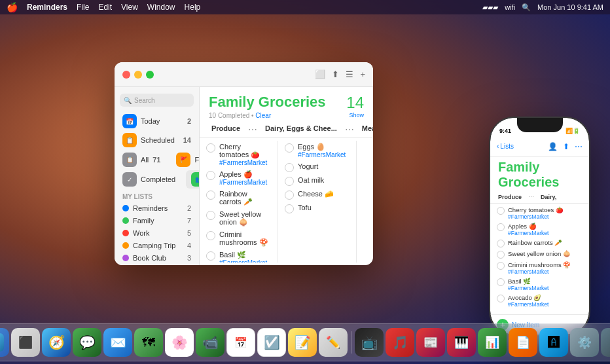 The height and width of the screenshot is (364, 610). What do you see at coordinates (130, 7) in the screenshot?
I see `menu-view: View` at bounding box center [130, 7].